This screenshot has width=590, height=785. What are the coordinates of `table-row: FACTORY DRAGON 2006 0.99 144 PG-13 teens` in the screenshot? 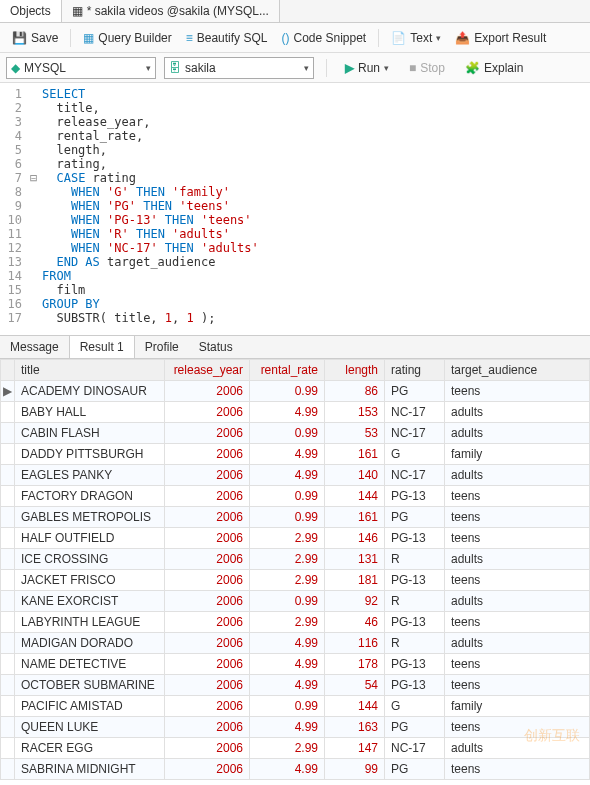 It's located at (296, 496).